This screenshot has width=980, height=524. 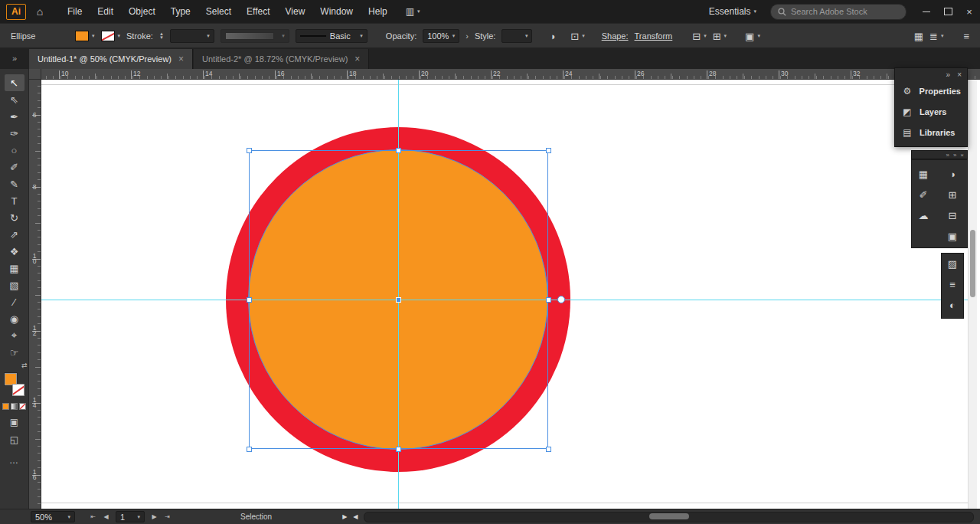 What do you see at coordinates (35, 74) in the screenshot?
I see `ruler-origin-corner` at bounding box center [35, 74].